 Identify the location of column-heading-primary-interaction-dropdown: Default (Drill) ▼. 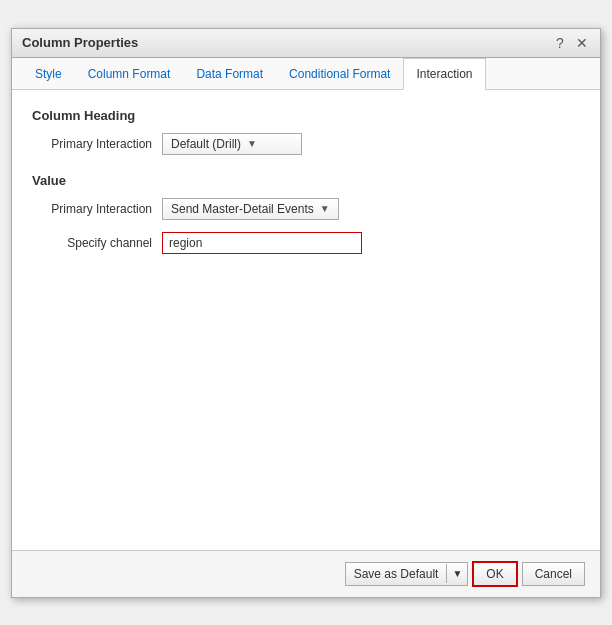
(232, 144).